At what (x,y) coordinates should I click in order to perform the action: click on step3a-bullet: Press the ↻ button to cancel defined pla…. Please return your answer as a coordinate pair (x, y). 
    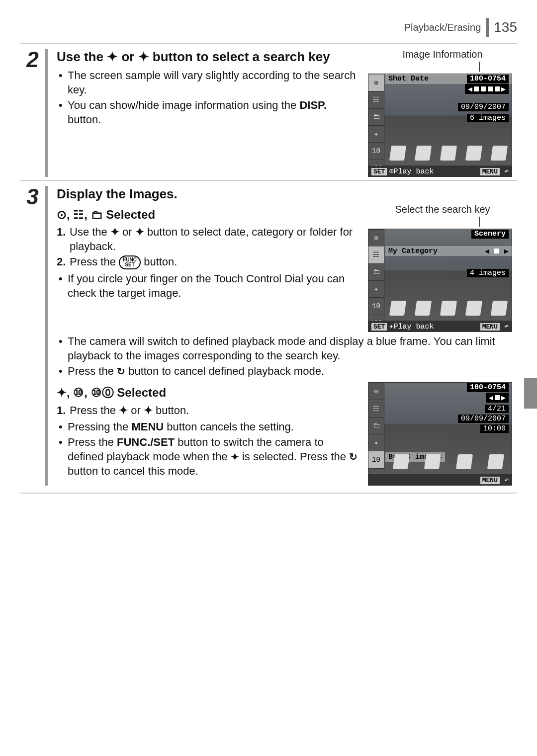
    Looking at the image, I should click on (287, 371).